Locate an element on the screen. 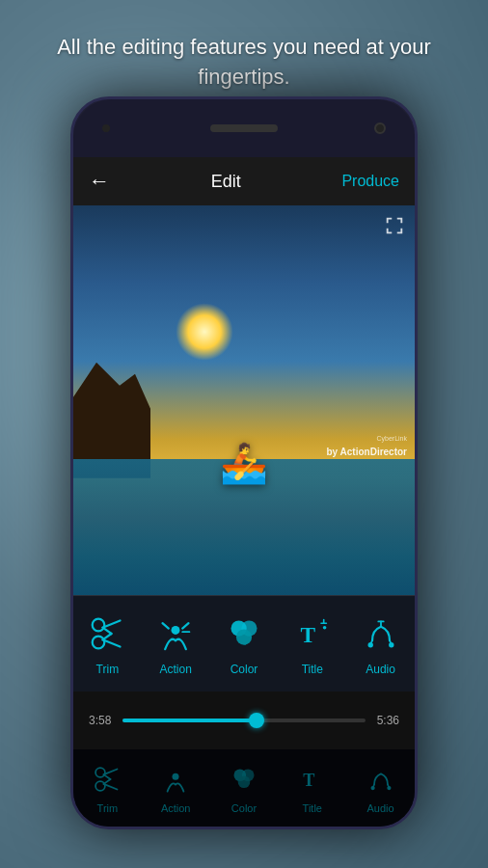 The height and width of the screenshot is (868, 488). color-label-dim: Color is located at coordinates (244, 808).